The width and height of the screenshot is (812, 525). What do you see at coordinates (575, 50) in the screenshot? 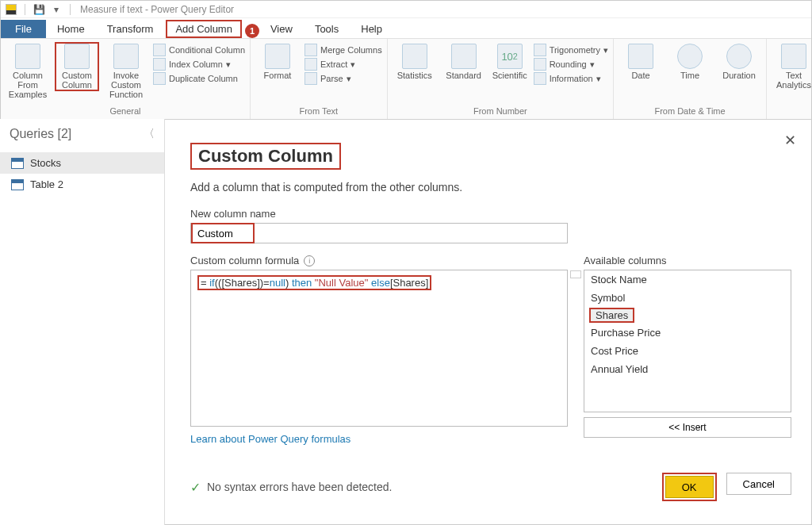
I see `label: Trigonometry` at bounding box center [575, 50].